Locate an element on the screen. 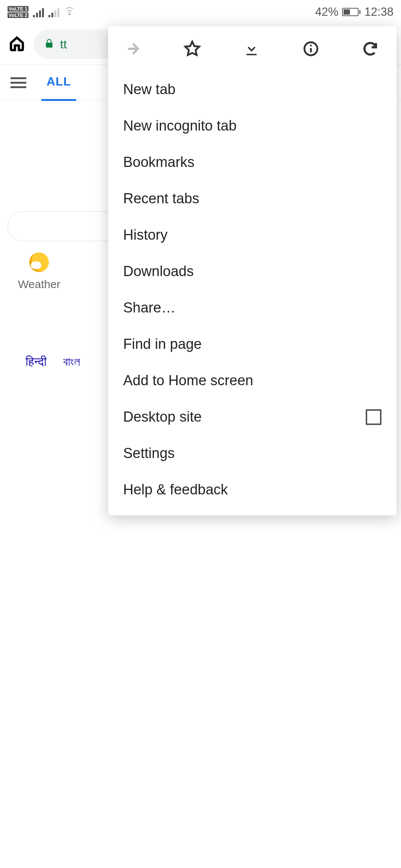 The height and width of the screenshot is (868, 401). hamburger-icon is located at coordinates (18, 83).